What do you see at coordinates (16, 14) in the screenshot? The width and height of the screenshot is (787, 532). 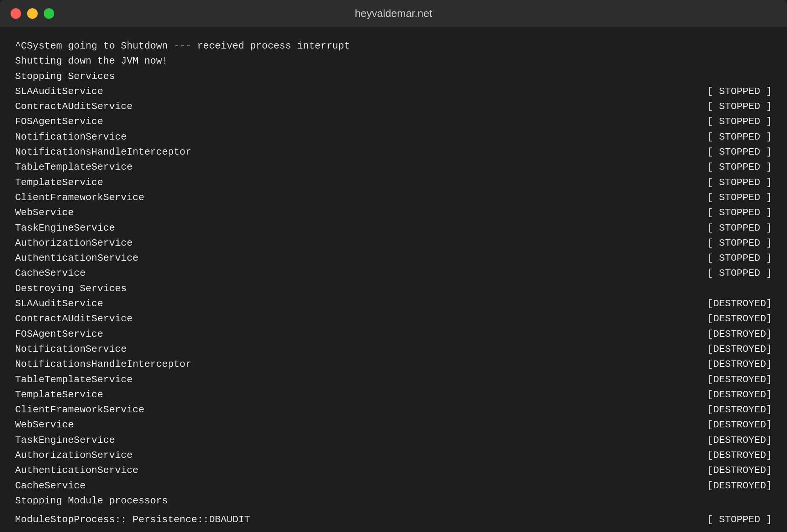 I see `close-button` at bounding box center [16, 14].